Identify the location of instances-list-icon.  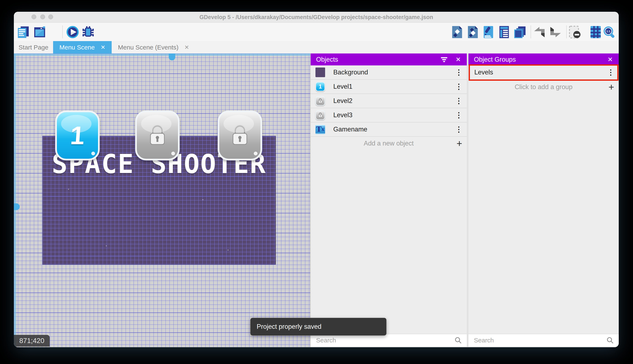
(504, 32).